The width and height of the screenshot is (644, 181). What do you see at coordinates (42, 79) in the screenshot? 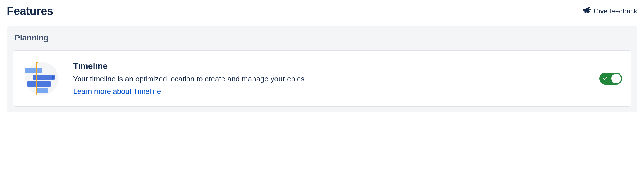
I see `timeline-icon` at bounding box center [42, 79].